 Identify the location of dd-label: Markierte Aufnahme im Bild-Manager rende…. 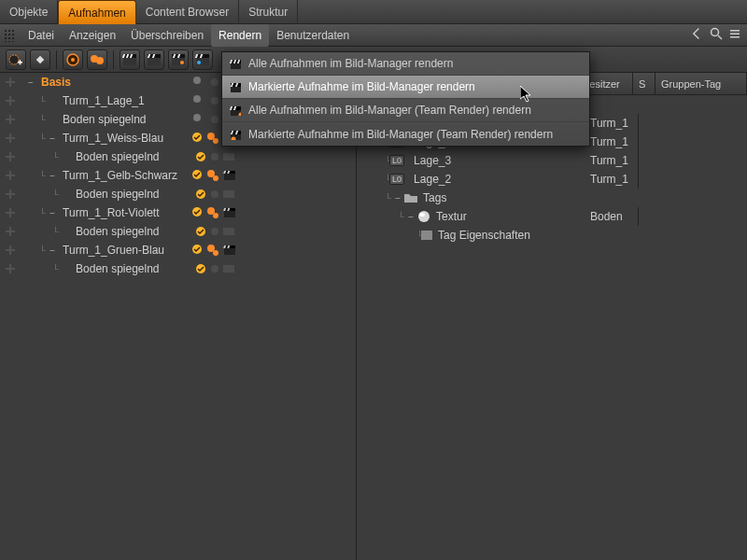
(362, 87).